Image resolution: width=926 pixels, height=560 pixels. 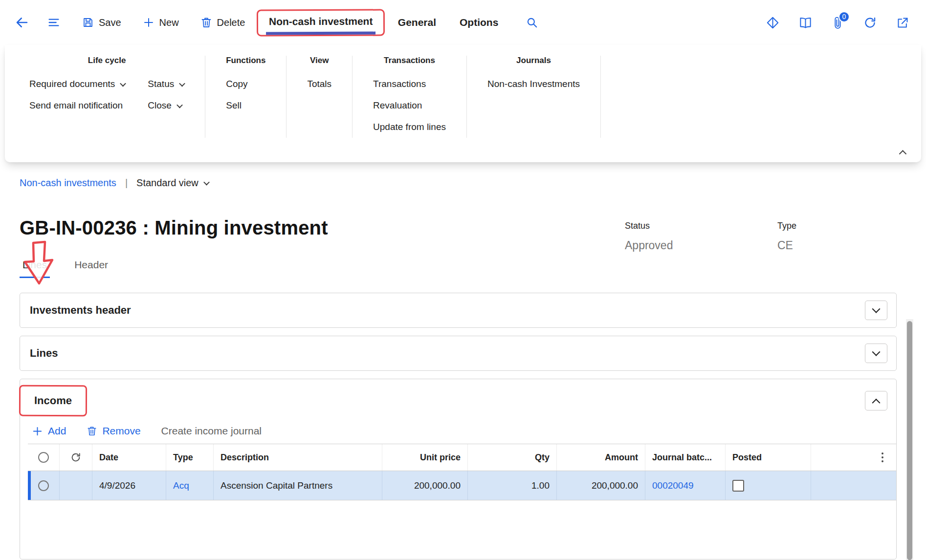 I want to click on book-icon, so click(x=806, y=22).